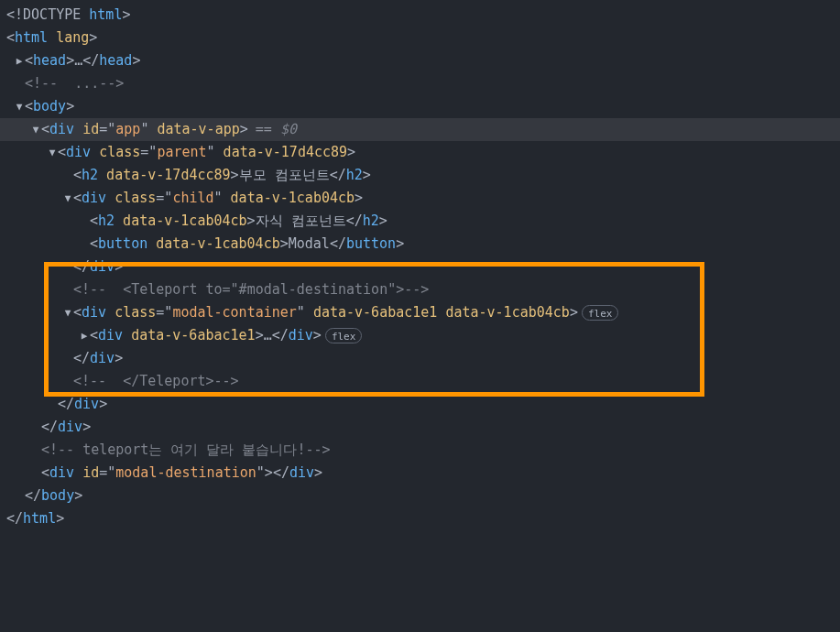  What do you see at coordinates (420, 518) in the screenshot?
I see `code-line: </html>` at bounding box center [420, 518].